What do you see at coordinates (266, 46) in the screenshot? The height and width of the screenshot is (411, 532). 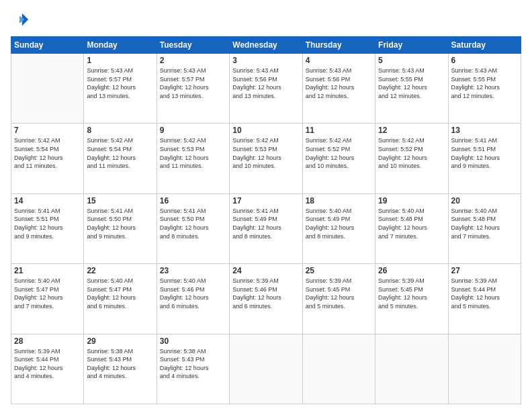 I see `header-cell-wednesday: Wednesday` at bounding box center [266, 46].